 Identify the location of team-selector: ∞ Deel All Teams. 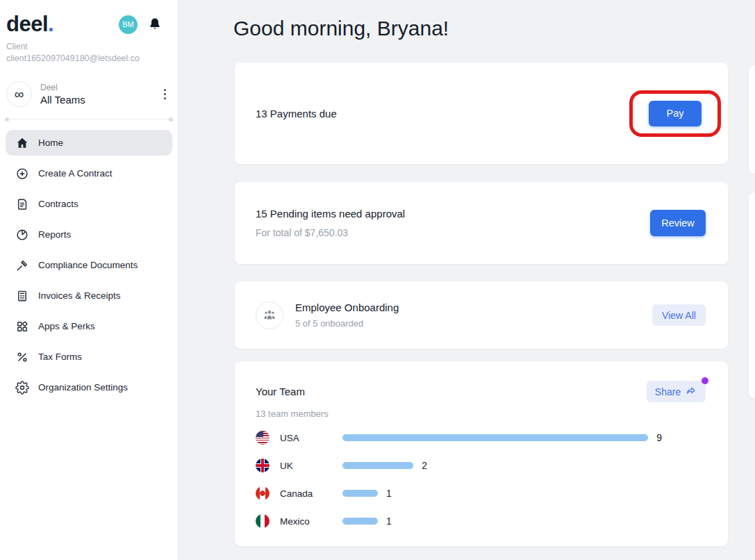
(89, 94).